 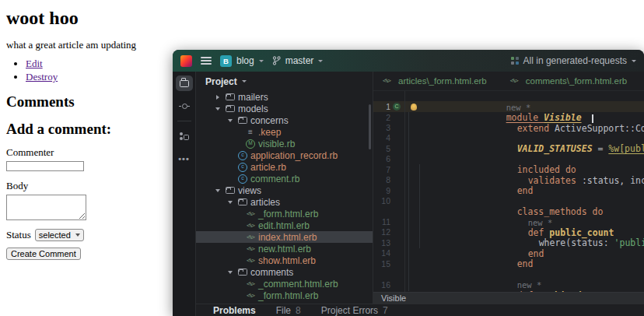 I want to click on multirun-config-icon, so click(x=515, y=61).